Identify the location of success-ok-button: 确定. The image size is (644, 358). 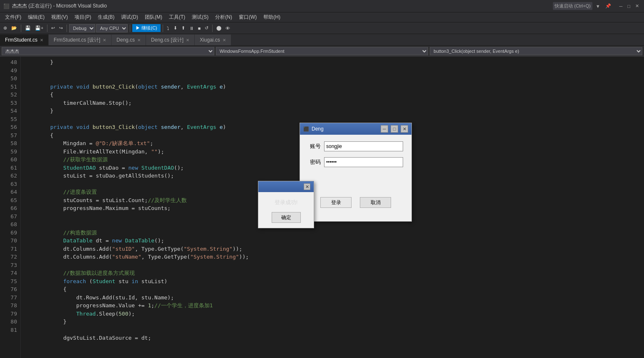
(286, 217).